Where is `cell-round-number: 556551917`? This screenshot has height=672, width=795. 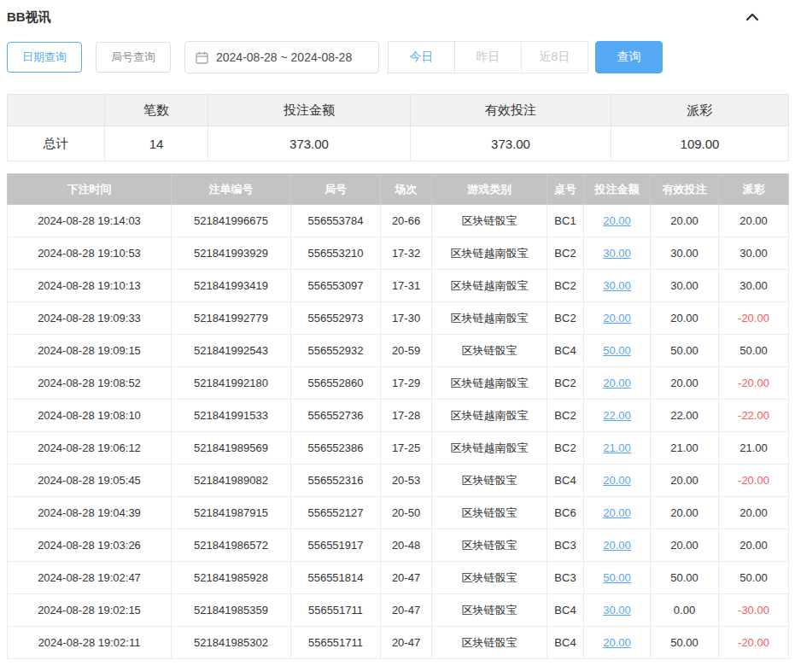 cell-round-number: 556551917 is located at coordinates (336, 546).